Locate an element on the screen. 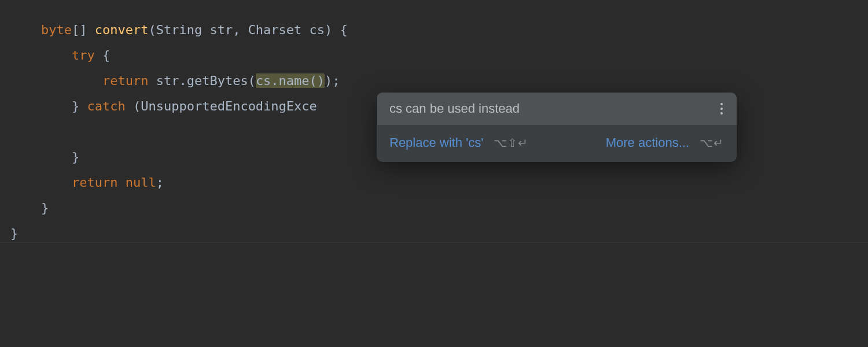 The width and height of the screenshot is (868, 347). code-line: return null; is located at coordinates (439, 183).